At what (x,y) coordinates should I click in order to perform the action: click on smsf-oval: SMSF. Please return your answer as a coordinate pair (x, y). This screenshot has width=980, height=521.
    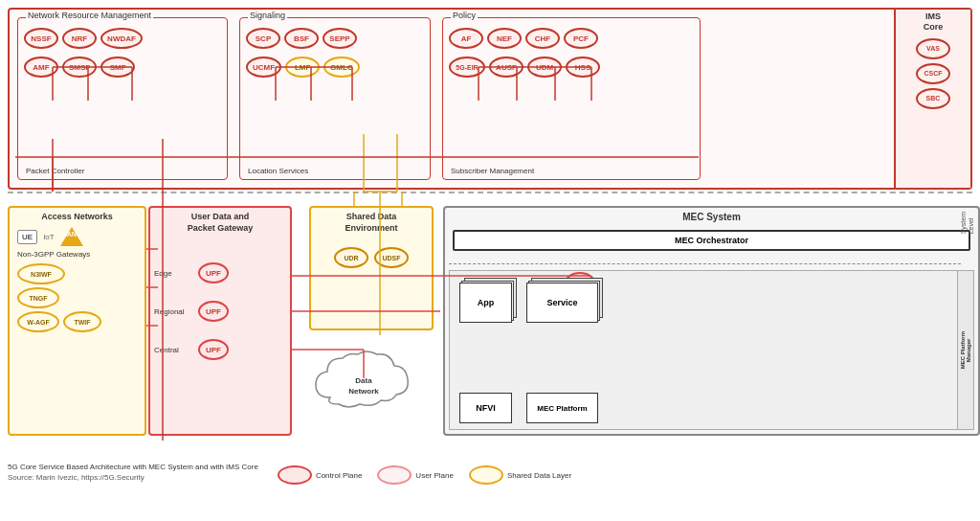
    Looking at the image, I should click on (79, 67).